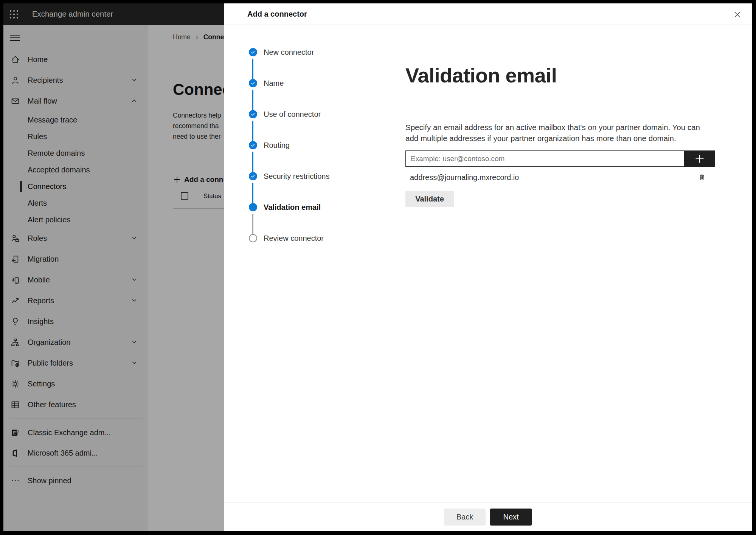  What do you see at coordinates (303, 145) in the screenshot?
I see `step-routing: Routing` at bounding box center [303, 145].